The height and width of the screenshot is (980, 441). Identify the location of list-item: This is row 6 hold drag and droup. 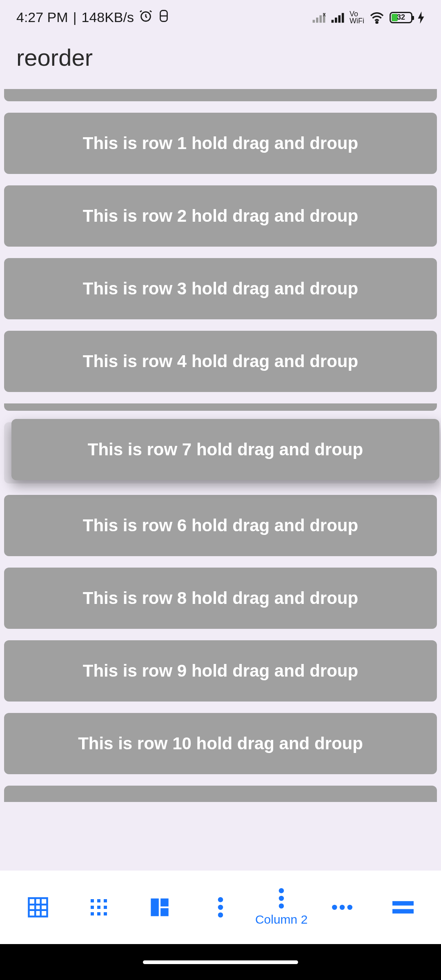
(220, 526).